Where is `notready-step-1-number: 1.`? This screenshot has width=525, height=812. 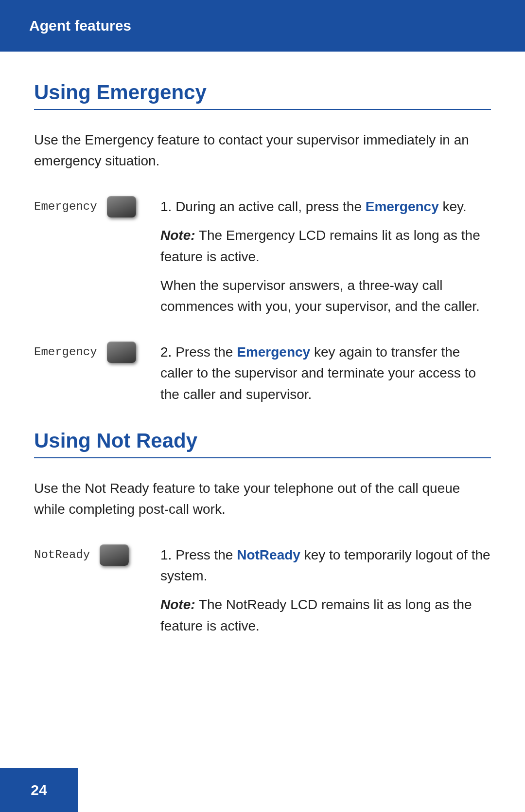 notready-step-1-number: 1. is located at coordinates (166, 555).